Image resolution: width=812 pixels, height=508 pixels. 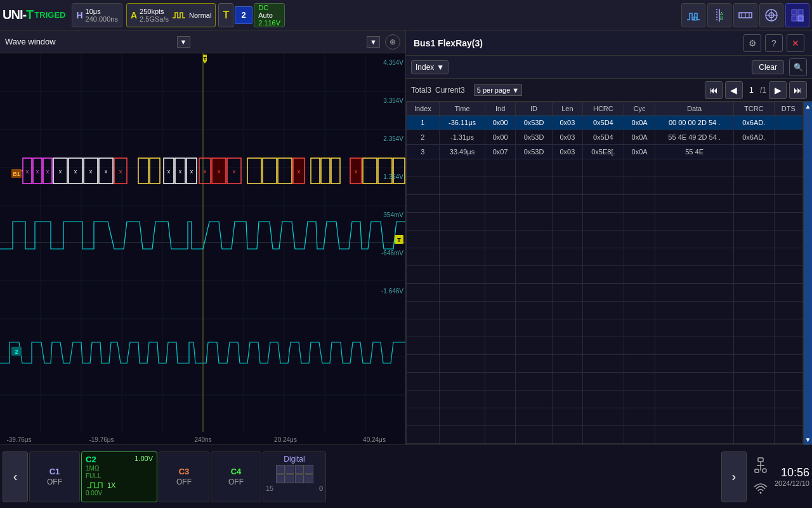 I want to click on c4-block: C4 OFF, so click(x=236, y=477).